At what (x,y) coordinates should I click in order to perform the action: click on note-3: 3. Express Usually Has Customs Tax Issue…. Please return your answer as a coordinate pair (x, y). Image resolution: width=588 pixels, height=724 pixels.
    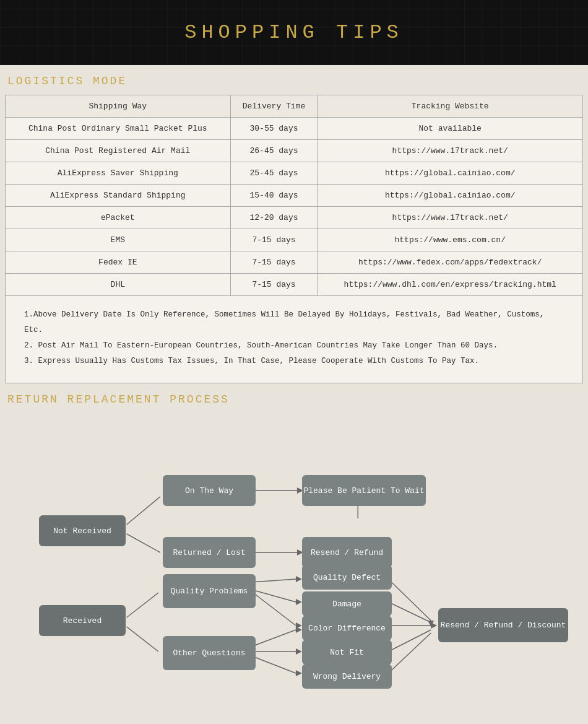
    Looking at the image, I should click on (294, 362).